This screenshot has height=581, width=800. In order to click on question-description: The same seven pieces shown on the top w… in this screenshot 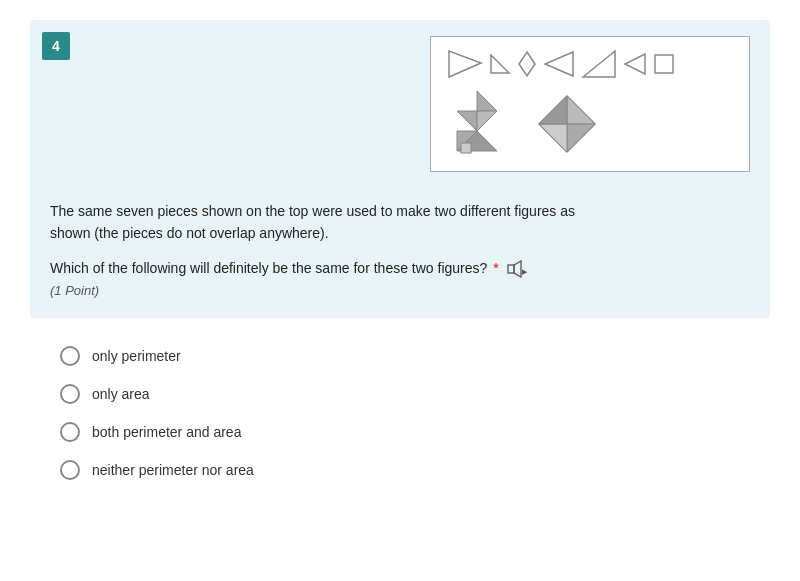, I will do `click(400, 222)`.